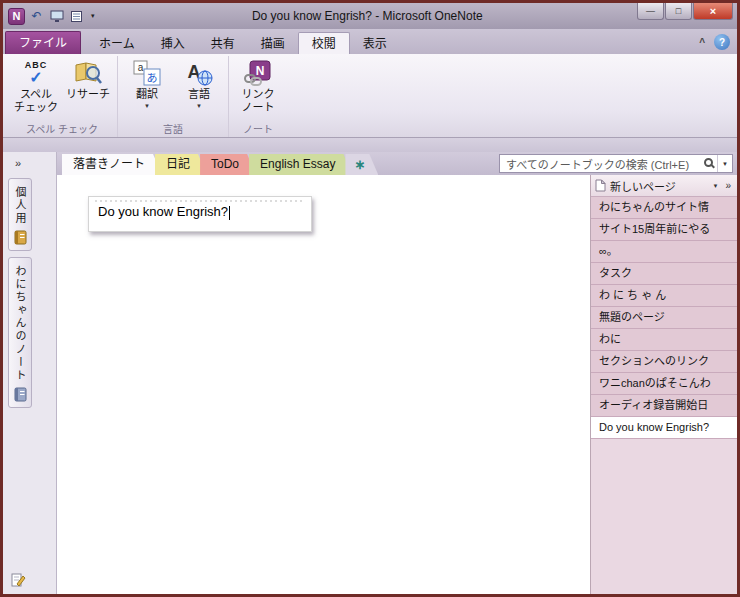 Image resolution: width=740 pixels, height=597 pixels. Describe the element at coordinates (664, 186) in the screenshot. I see `page-tabs-header: 新しいページ ▼ »` at that location.